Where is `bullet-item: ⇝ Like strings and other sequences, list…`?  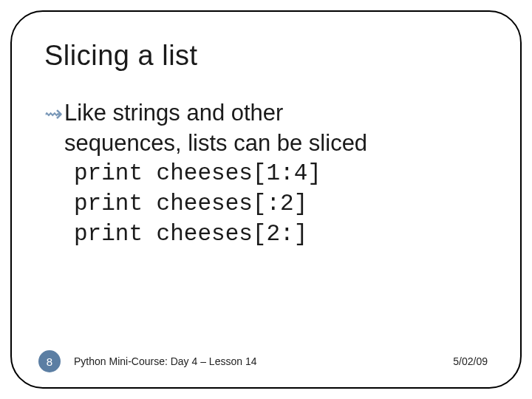
bullet-item: ⇝ Like strings and other sequences, list… is located at coordinates (266, 129).